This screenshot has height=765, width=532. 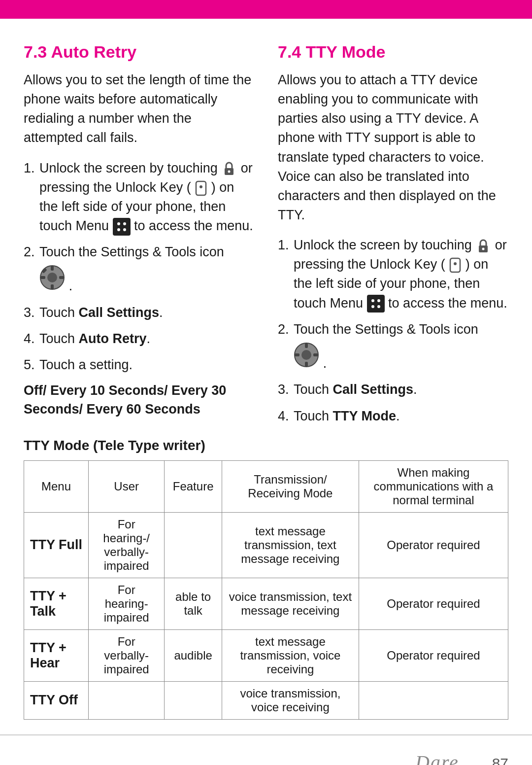 What do you see at coordinates (139, 197) in the screenshot?
I see `left-step-1: 1. Unlock the screen by touching or pres…` at bounding box center [139, 197].